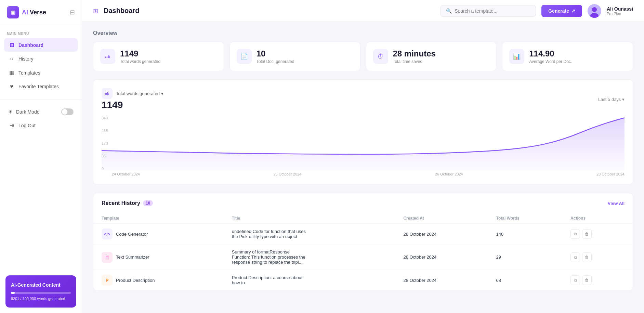 This screenshot has width=644, height=313. I want to click on stat-words-info: 1149 Total words generated, so click(140, 56).